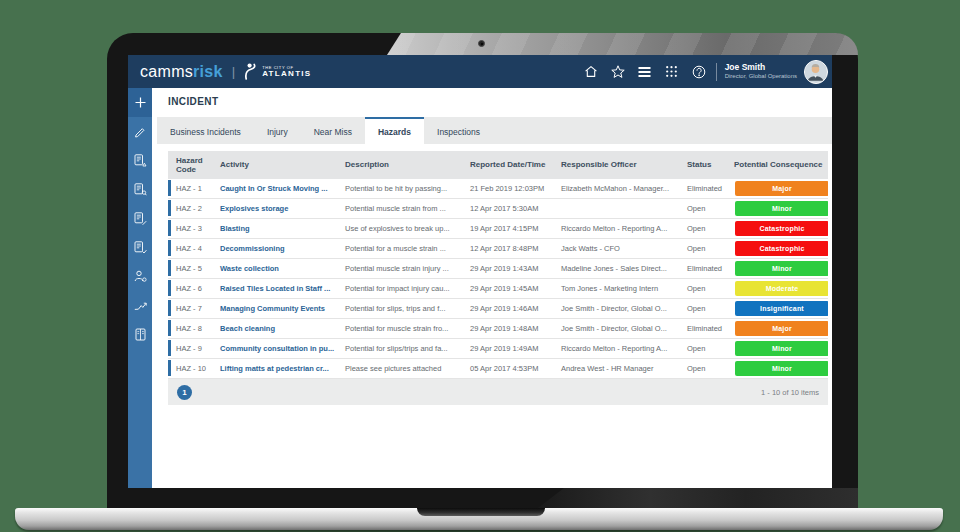  Describe the element at coordinates (190, 228) in the screenshot. I see `hazard-code: HAZ - 3` at that location.